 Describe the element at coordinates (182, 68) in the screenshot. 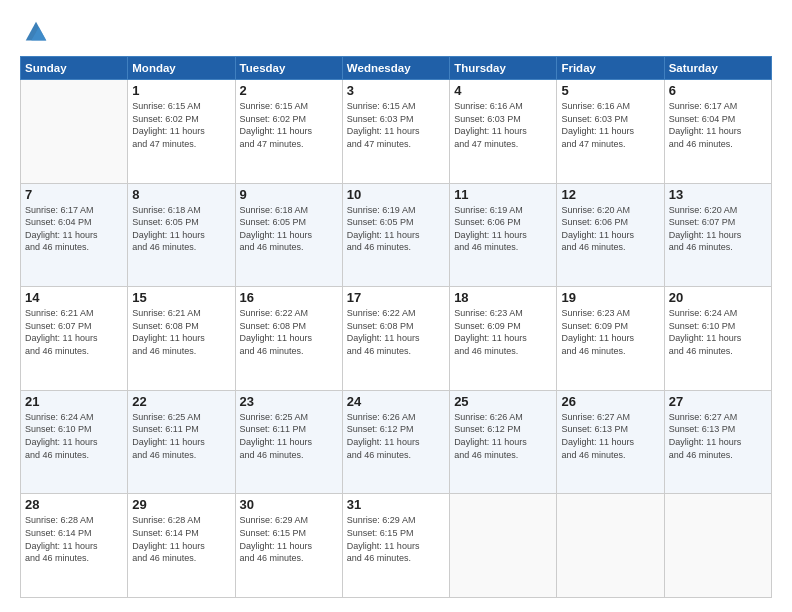

I see `calendar-header-monday: Monday` at that location.